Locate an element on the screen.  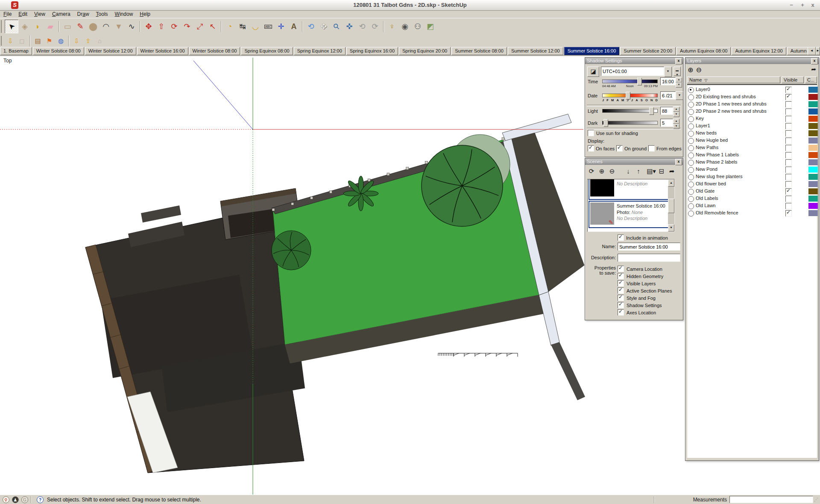
prop-checkbox-hidden-geometry is located at coordinates (621, 276).